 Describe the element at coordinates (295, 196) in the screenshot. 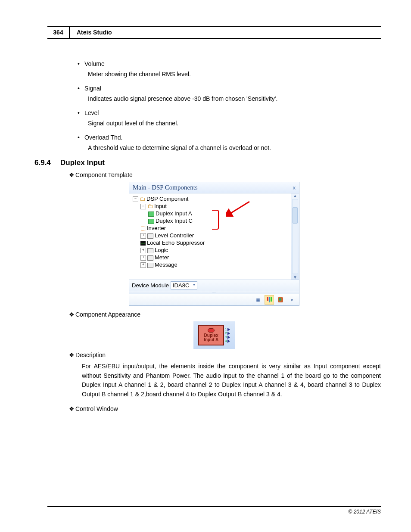

I see `scroll-up-icon` at that location.